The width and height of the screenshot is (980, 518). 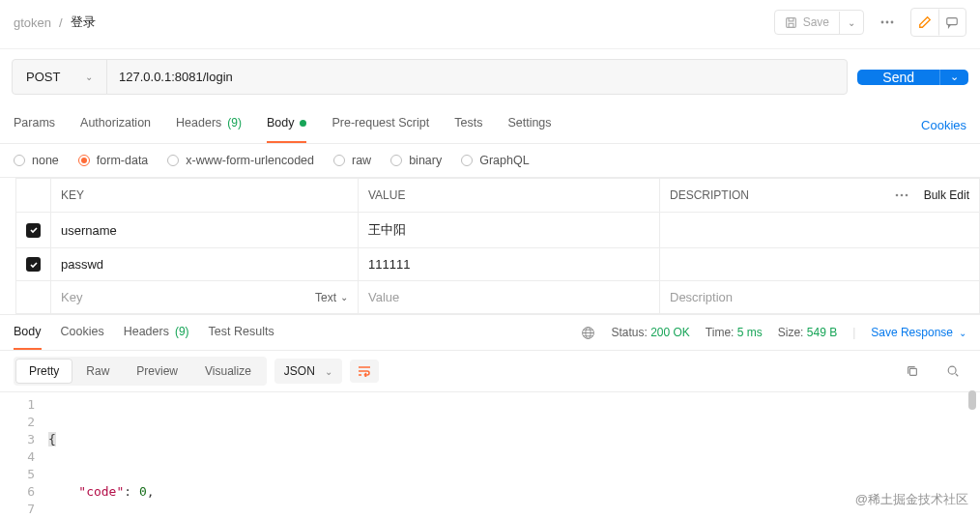 I want to click on tab-tests: Tests, so click(x=468, y=125).